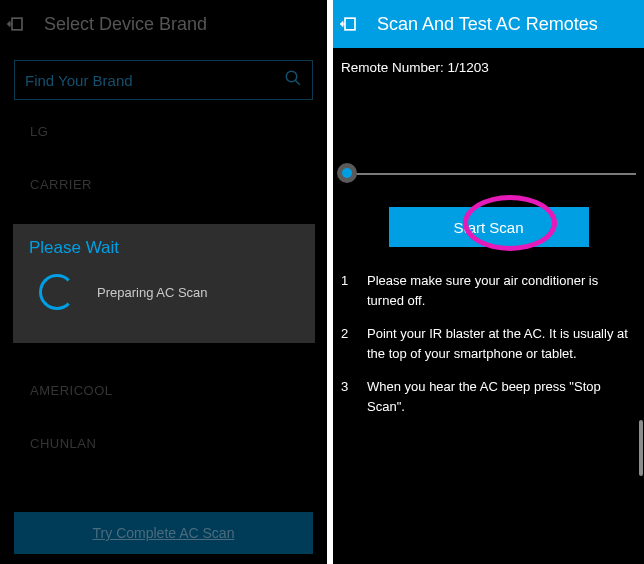  I want to click on brand-item: LG, so click(164, 130).